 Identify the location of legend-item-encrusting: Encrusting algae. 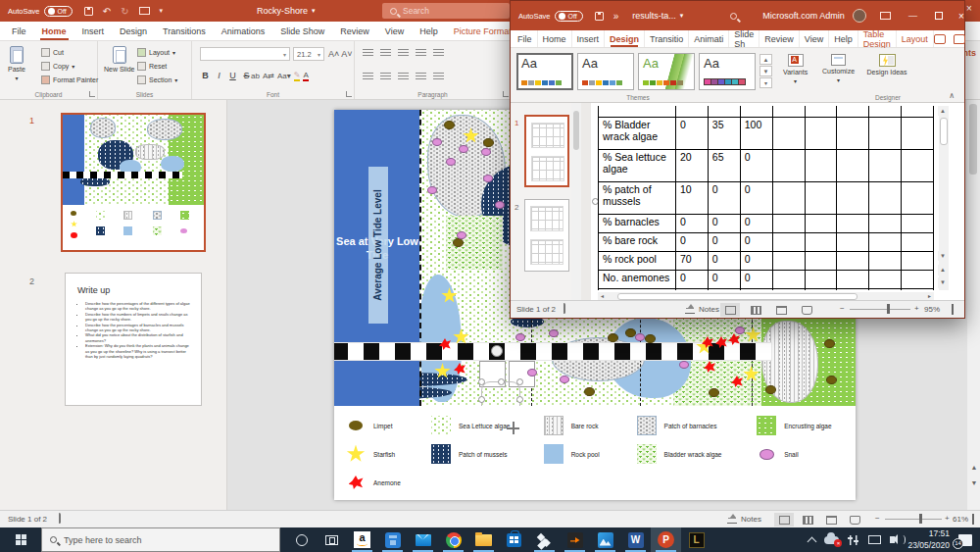
(804, 426).